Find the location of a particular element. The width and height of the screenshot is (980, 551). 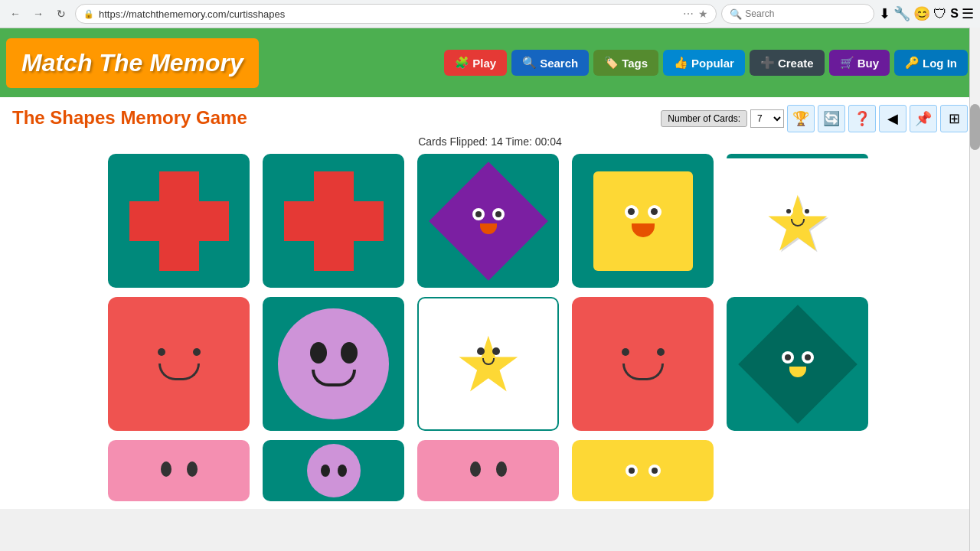

bookmark-icon: ⋯ is located at coordinates (688, 14).